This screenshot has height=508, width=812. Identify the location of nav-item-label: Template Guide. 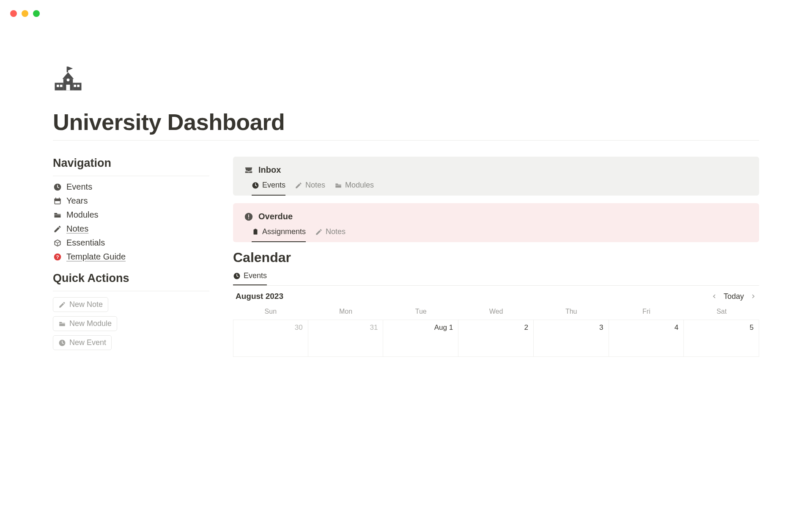
(96, 257).